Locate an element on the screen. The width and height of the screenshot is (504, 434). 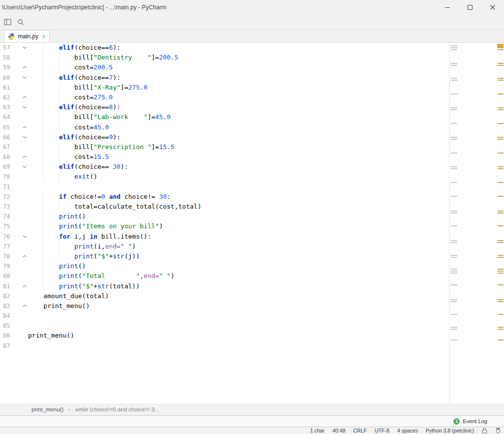
code-line: 73 total=calculate_total(cost,total) is located at coordinates (252, 207).